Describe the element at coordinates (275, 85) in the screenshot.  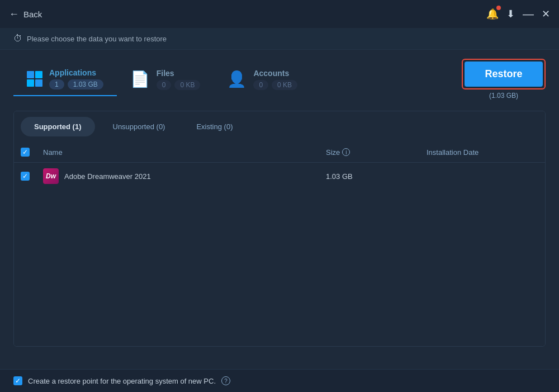
I see `accounts-badges: 0 0 KB` at that location.